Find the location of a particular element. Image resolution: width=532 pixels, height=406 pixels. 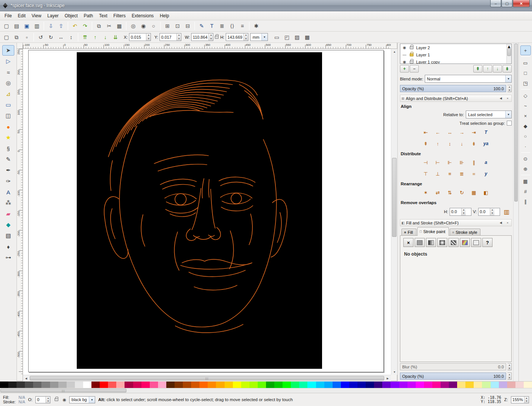

layer-raise: ↑ is located at coordinates (488, 69).